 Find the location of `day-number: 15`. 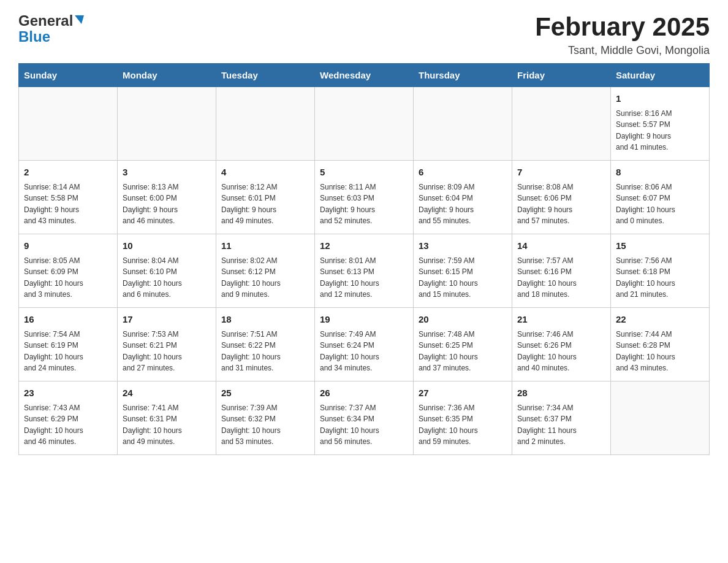

day-number: 15 is located at coordinates (660, 247).